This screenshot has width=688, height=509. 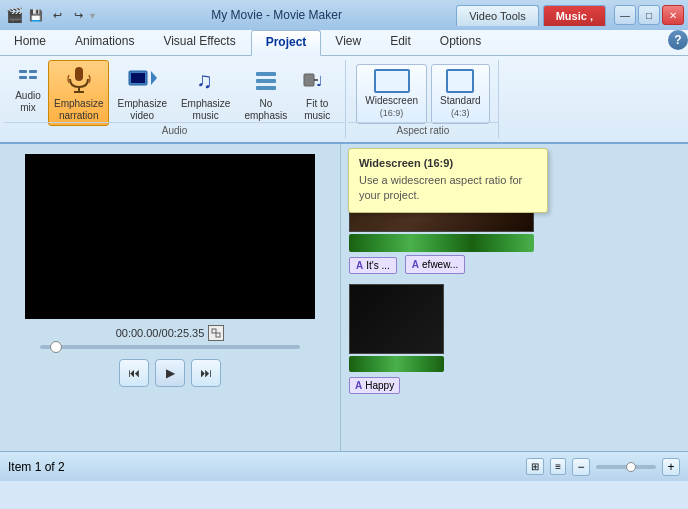 What do you see at coordinates (266, 110) in the screenshot?
I see `no-emphasis-label: Noemphasis` at bounding box center [266, 110].